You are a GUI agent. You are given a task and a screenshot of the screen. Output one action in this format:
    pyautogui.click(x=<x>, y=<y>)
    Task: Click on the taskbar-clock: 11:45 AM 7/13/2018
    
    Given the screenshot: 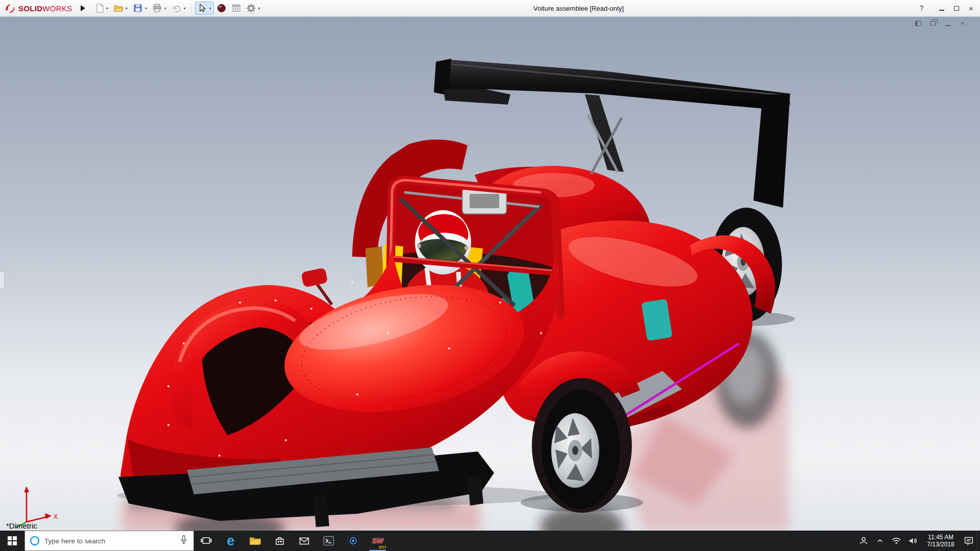 What is the action you would take?
    pyautogui.click(x=941, y=541)
    